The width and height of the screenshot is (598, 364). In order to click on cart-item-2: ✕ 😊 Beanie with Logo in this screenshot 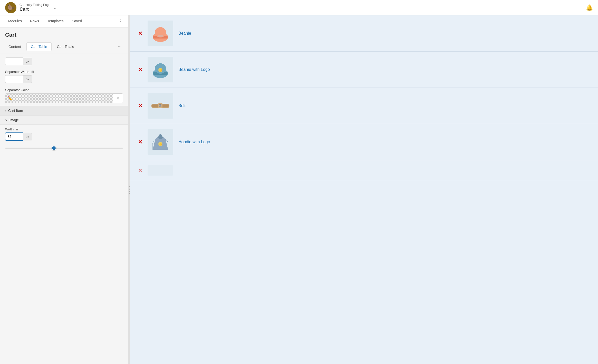, I will do `click(364, 70)`.